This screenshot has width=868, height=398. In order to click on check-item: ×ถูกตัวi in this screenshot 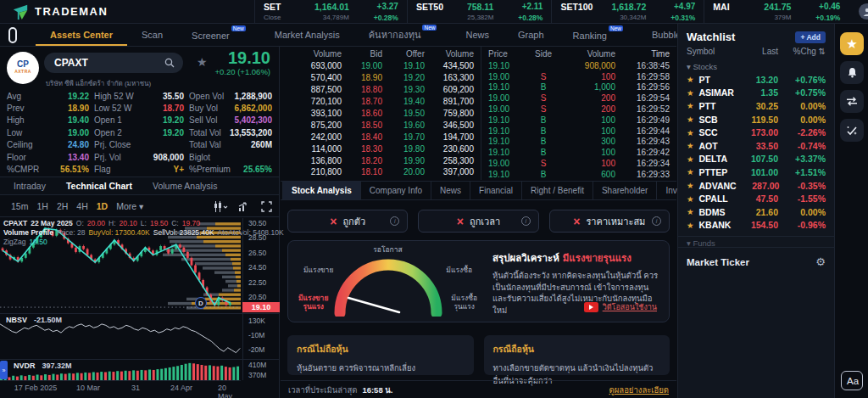, I will do `click(348, 221)`.